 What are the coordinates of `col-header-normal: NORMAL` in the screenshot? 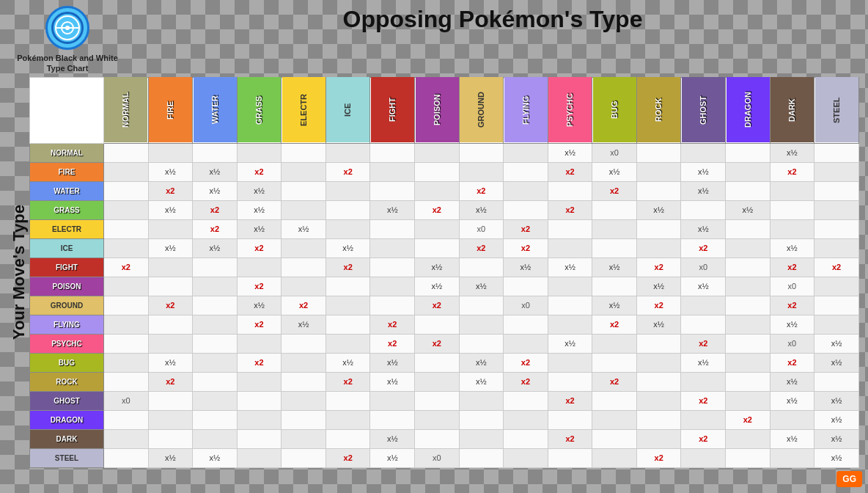 It's located at (126, 110).